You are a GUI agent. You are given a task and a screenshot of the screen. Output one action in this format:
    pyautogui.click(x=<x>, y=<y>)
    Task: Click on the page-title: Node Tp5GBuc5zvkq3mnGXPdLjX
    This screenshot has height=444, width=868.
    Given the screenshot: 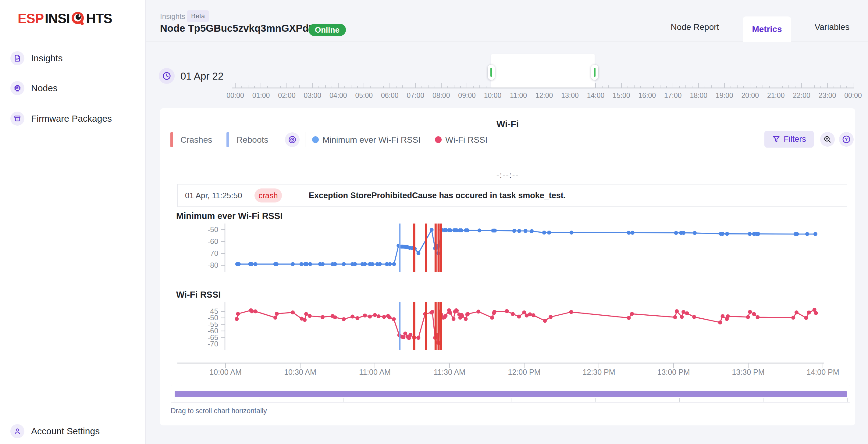 What is the action you would take?
    pyautogui.click(x=242, y=28)
    